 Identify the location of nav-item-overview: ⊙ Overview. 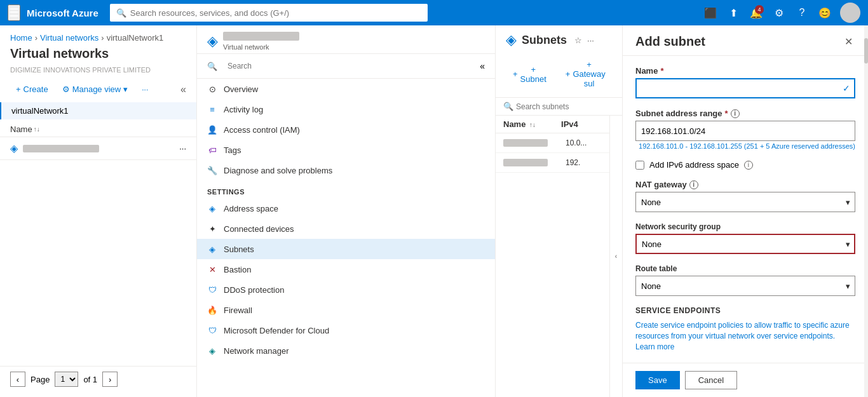
(346, 89).